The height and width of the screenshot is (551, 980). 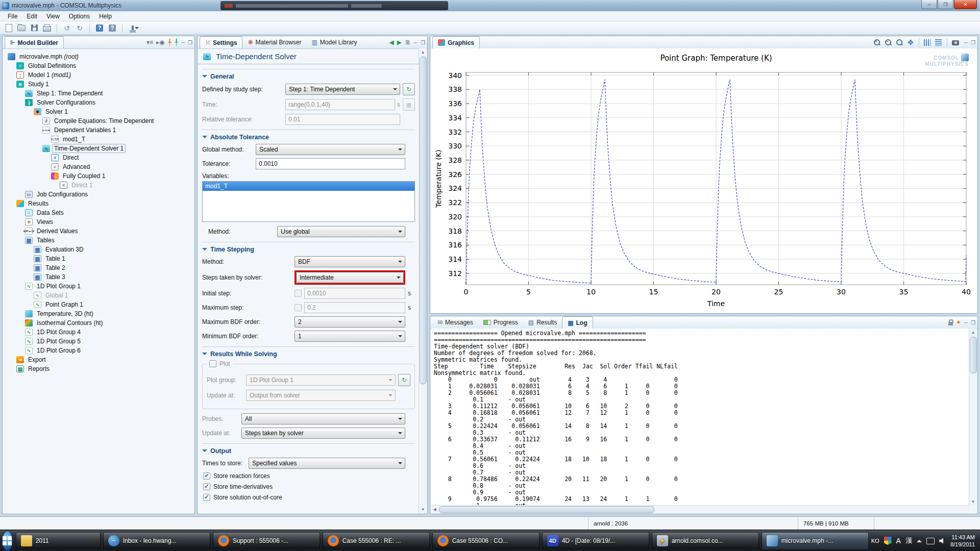 What do you see at coordinates (875, 541) in the screenshot?
I see `language-indicator: KO` at bounding box center [875, 541].